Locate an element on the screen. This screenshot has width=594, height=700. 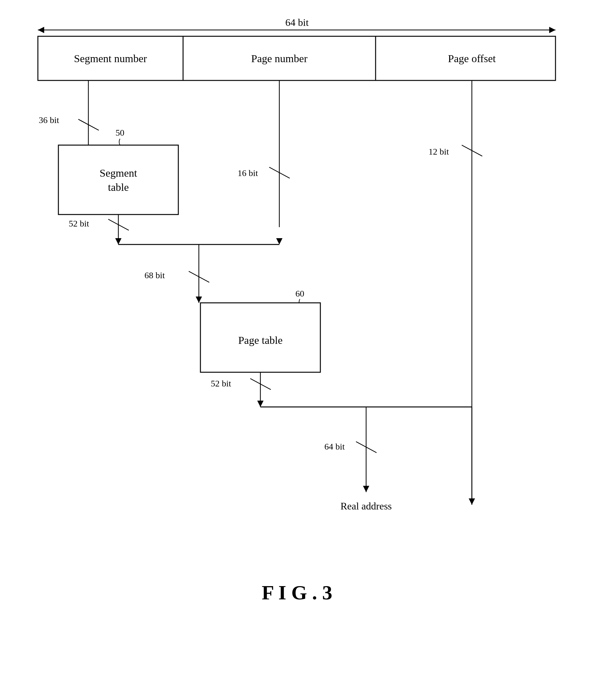
segment-number-label: Segment number is located at coordinates (110, 59).